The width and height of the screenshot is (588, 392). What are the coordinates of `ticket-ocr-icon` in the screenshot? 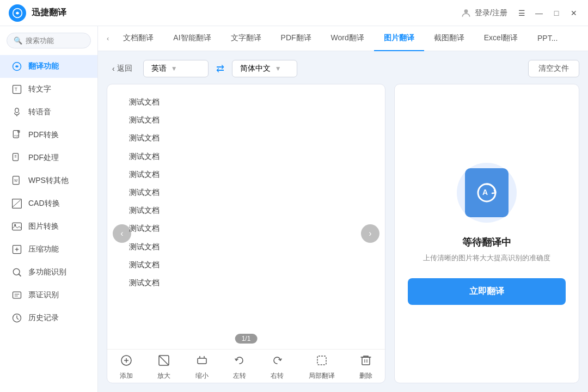 It's located at (17, 295).